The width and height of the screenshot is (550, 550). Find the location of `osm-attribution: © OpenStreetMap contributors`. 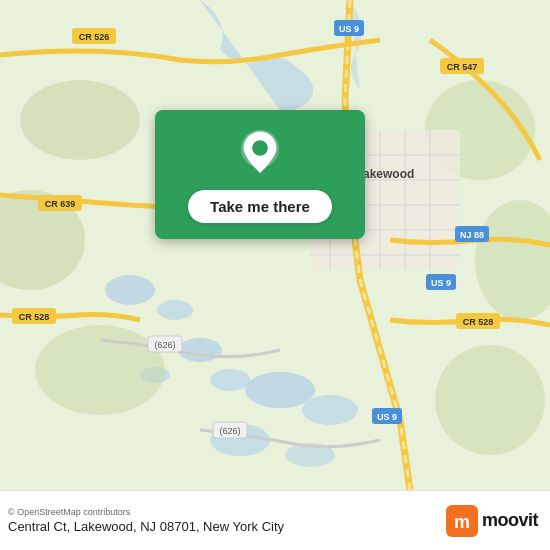

osm-attribution: © OpenStreetMap contributors is located at coordinates (146, 512).